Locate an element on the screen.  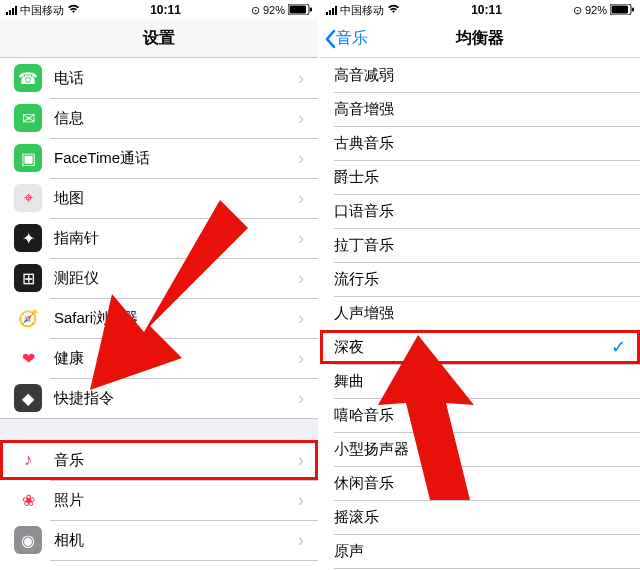
eq-option-10: 嘻哈音乐 is located at coordinates (480, 415).